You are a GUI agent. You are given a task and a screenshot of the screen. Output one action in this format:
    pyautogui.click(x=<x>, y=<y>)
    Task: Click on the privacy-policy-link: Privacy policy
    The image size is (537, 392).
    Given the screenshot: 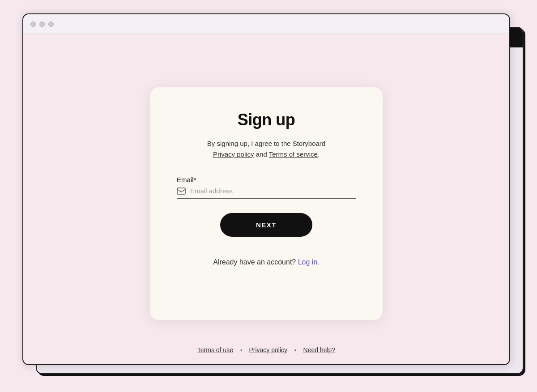 What is the action you would take?
    pyautogui.click(x=234, y=154)
    